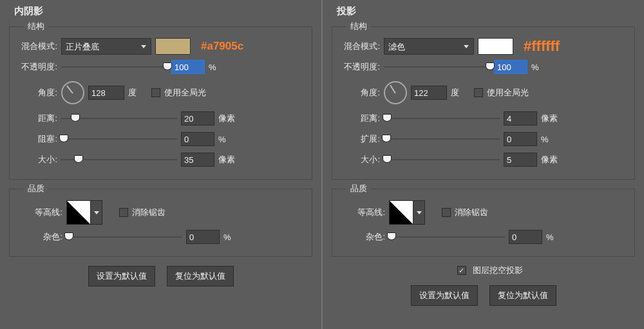  What do you see at coordinates (551, 139) in the screenshot?
I see `spread-unit: %` at bounding box center [551, 139].